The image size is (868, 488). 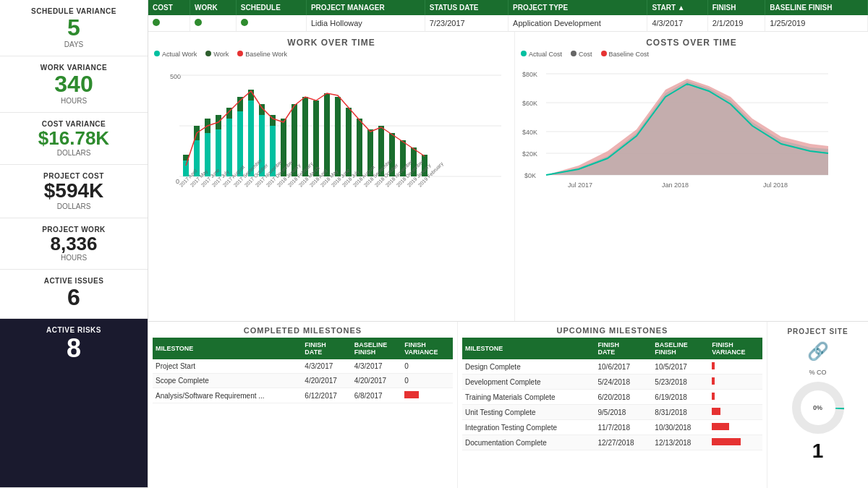 I want to click on costs-chart-svg: $80K $60K $40K $20K $0K, so click(x=676, y=126).